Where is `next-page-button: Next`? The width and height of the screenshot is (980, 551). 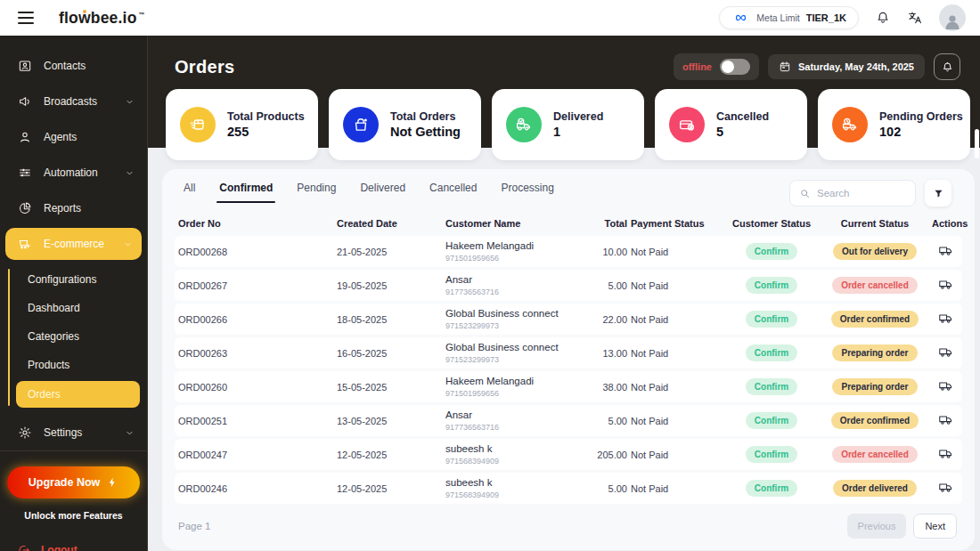 next-page-button: Next is located at coordinates (935, 526).